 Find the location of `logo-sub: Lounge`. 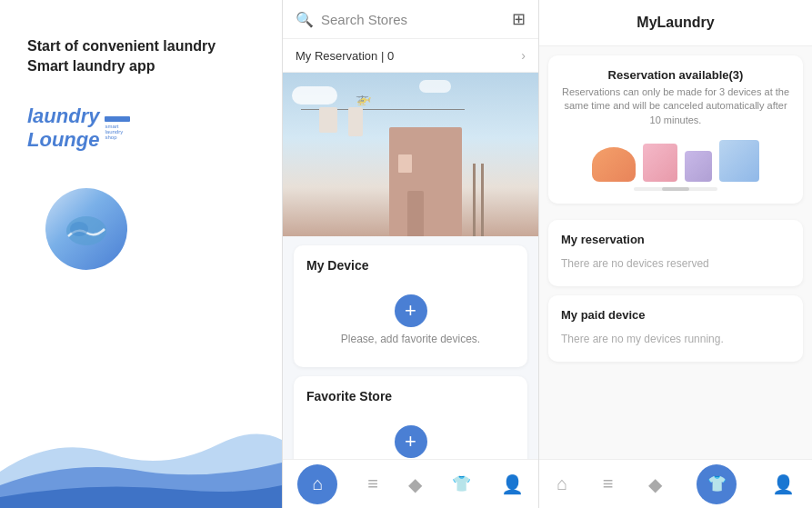

logo-sub: Lounge is located at coordinates (64, 140).